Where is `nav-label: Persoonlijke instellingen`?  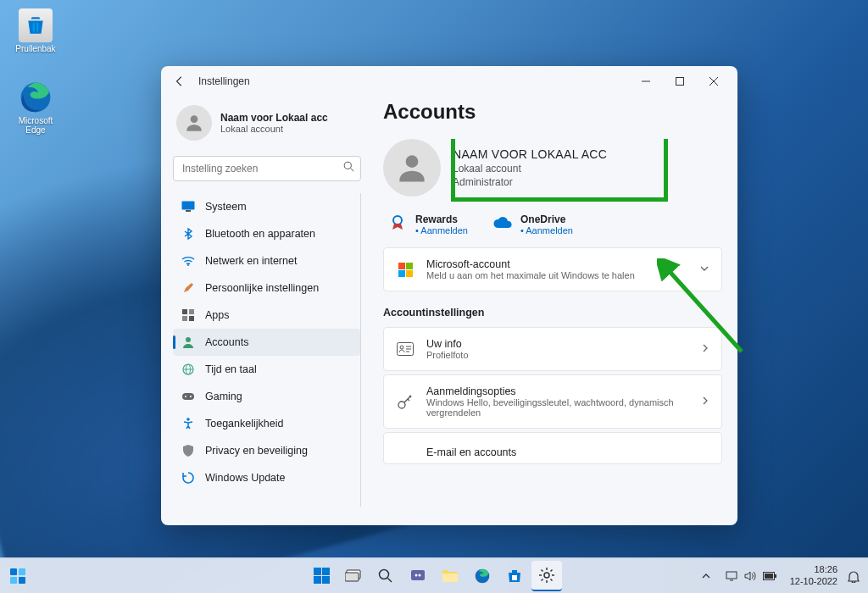 nav-label: Persoonlijke instellingen is located at coordinates (262, 288).